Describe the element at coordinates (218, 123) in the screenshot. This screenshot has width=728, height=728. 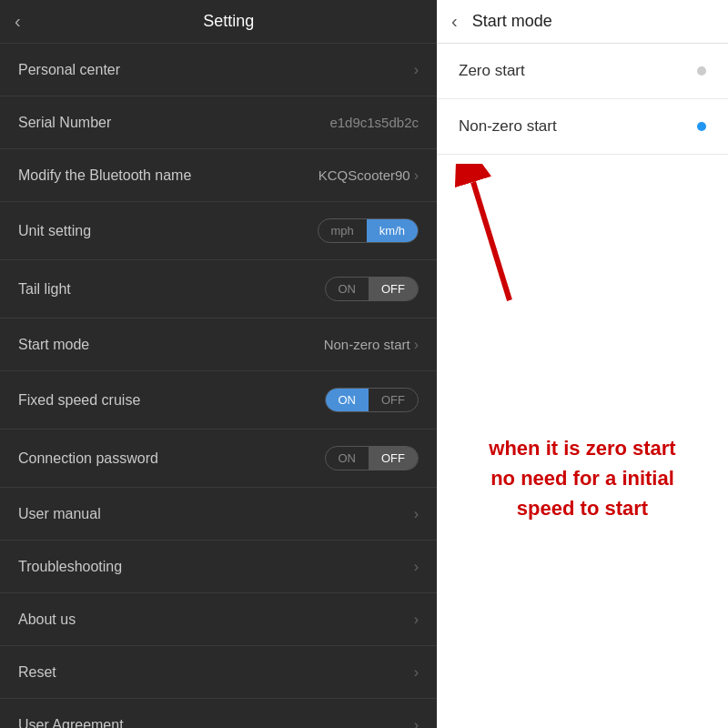
I see `settings-item-serial-number: Serial Number e1d9c1s5db2c` at that location.